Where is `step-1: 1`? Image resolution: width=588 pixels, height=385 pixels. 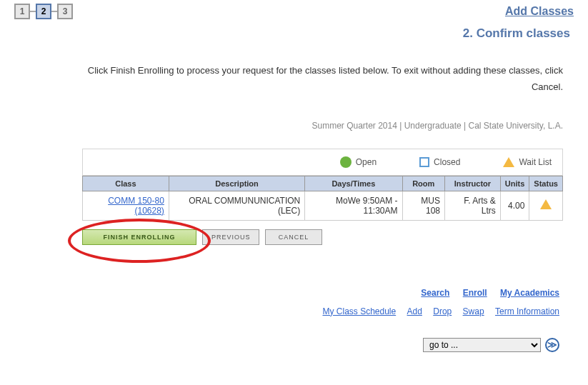 step-1: 1 is located at coordinates (22, 11).